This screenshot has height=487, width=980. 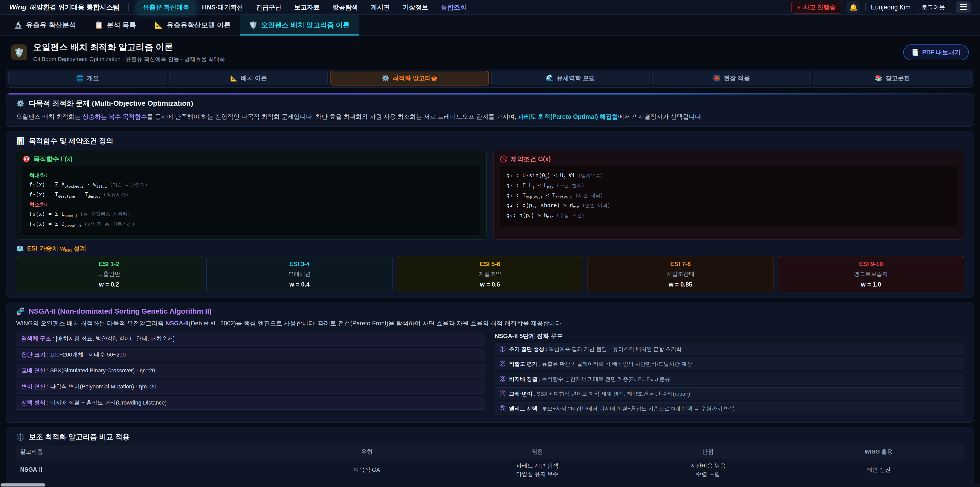 I want to click on objective-formulas: 최대화: f₁(x) = Σ Ablocked,i · wESI,i (가중 차…, so click(x=251, y=200).